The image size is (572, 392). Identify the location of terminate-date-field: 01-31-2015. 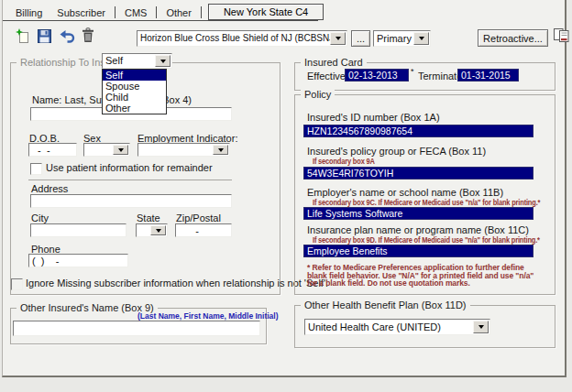
(488, 75).